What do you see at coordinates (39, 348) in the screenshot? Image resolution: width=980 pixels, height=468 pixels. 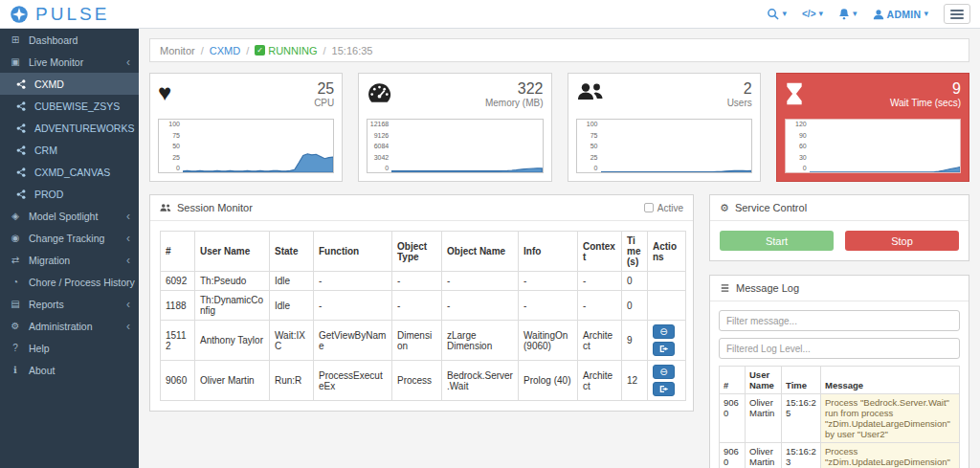 I see `sidebar-item-label: Help` at bounding box center [39, 348].